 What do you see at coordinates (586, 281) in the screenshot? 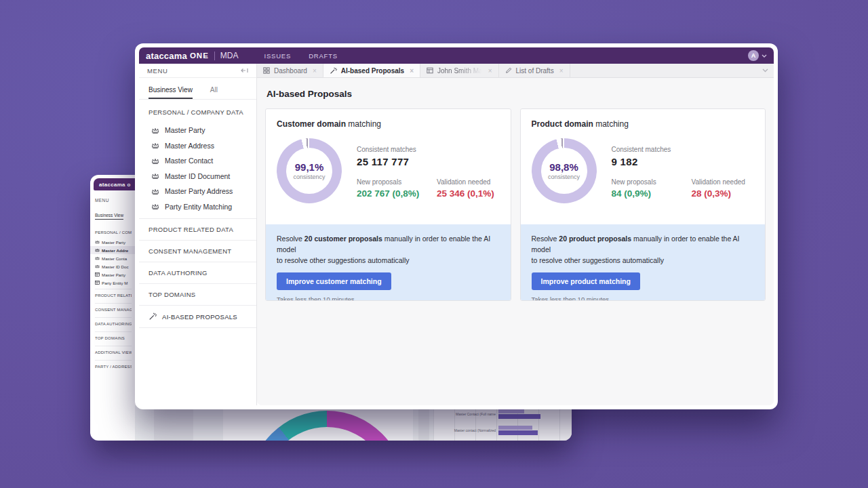
I see `improve-product-matching-button: Improve product matching` at bounding box center [586, 281].